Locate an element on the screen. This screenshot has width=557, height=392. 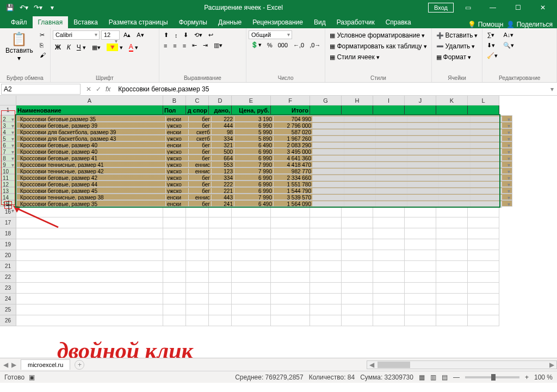
horizontal-scrollbar: ◀ ▶ is located at coordinates (462, 365).